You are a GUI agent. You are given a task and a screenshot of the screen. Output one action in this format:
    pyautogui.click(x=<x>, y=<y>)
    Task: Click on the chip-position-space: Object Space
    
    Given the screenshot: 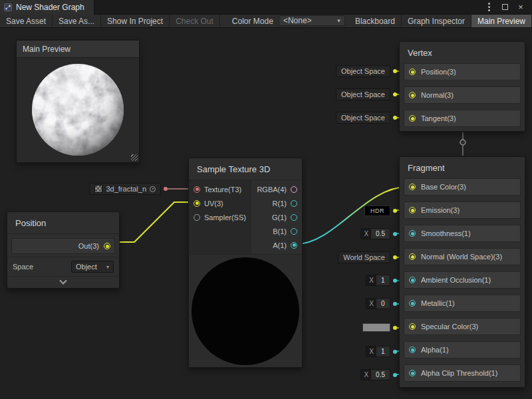 What is the action you would take?
    pyautogui.click(x=366, y=71)
    